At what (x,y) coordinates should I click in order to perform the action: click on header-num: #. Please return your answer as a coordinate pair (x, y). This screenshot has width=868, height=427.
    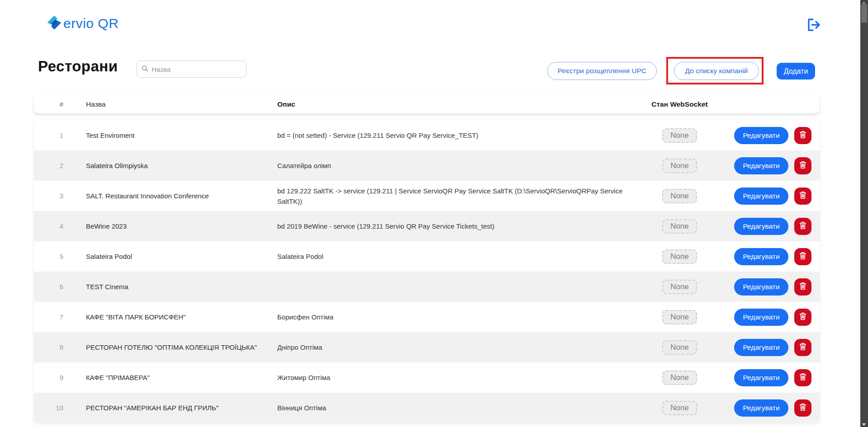
    Looking at the image, I should click on (49, 104).